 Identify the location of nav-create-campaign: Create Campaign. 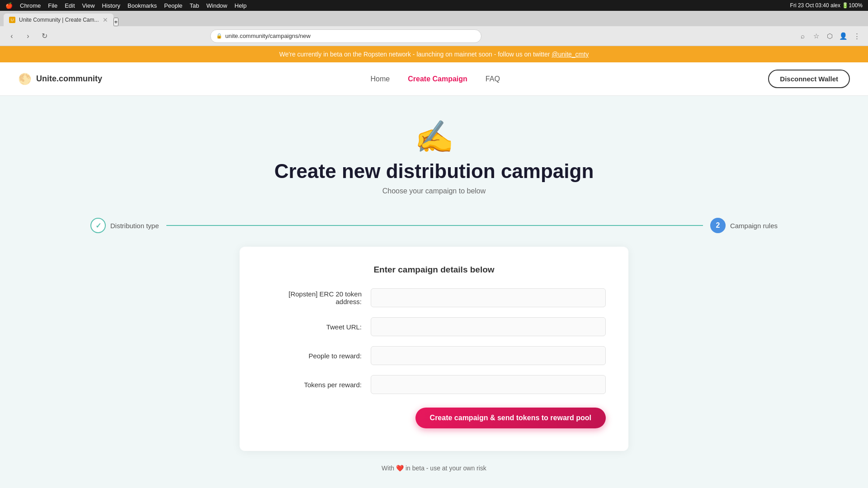
(438, 79).